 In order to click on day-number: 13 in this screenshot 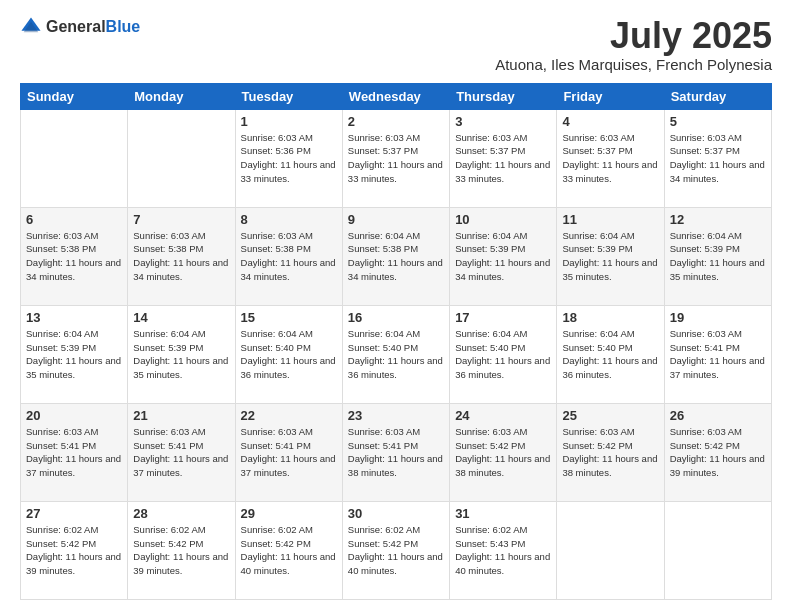, I will do `click(74, 318)`.